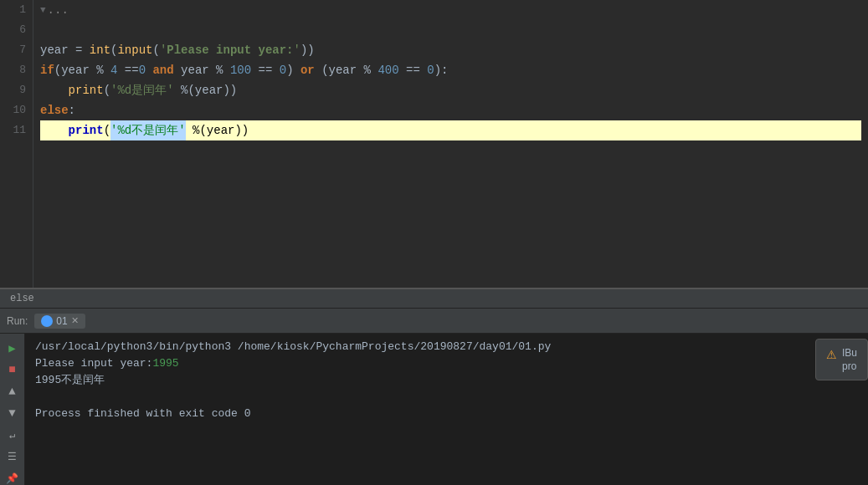  What do you see at coordinates (13, 413) in the screenshot?
I see `scroll-down-button: ▼` at bounding box center [13, 413].